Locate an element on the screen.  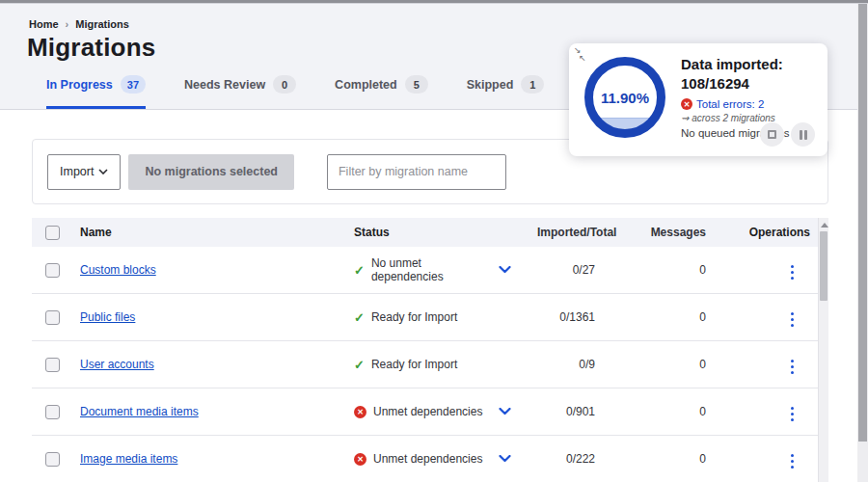
tab-label: In Progress is located at coordinates (79, 85).